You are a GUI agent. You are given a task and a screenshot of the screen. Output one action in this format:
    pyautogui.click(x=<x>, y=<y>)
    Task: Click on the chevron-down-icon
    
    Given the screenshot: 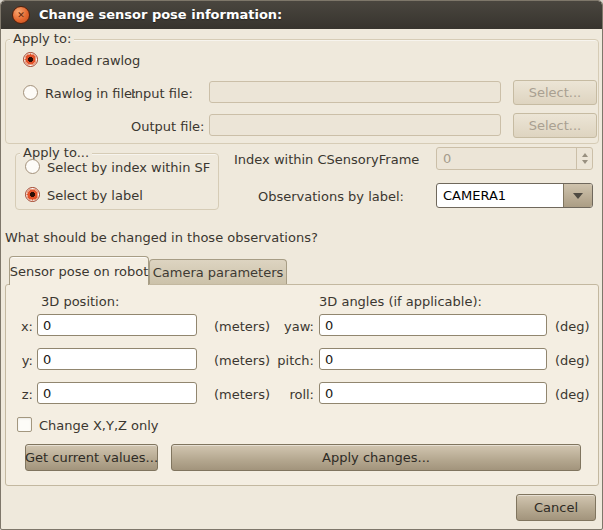 What is the action you would take?
    pyautogui.click(x=578, y=196)
    